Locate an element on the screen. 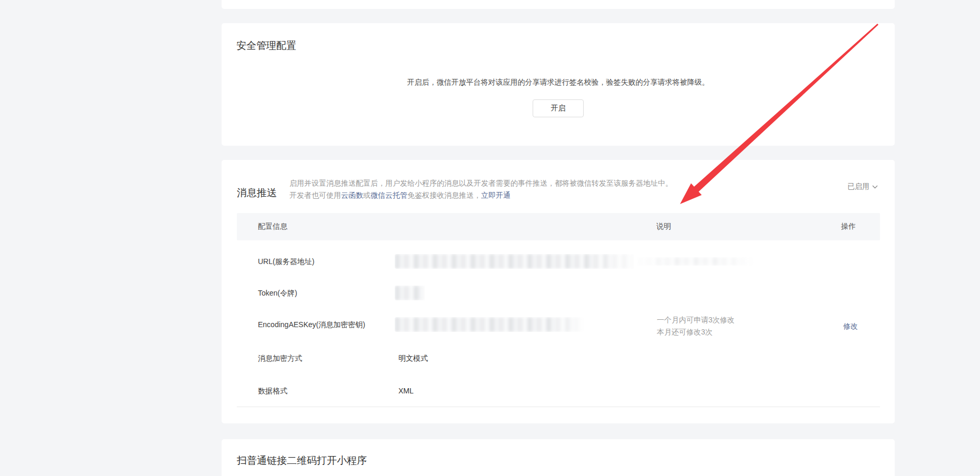  table-header-row: 配置信息 说明 操作 is located at coordinates (558, 227).